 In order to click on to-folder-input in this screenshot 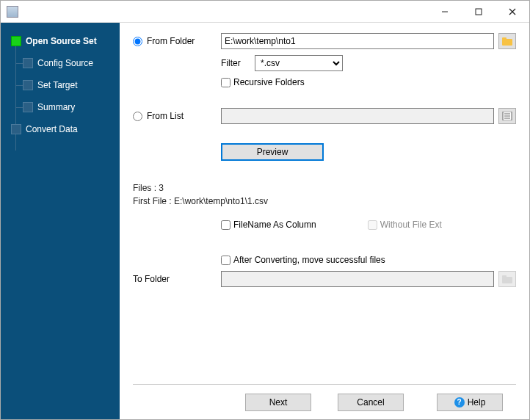, I will do `click(357, 279)`.